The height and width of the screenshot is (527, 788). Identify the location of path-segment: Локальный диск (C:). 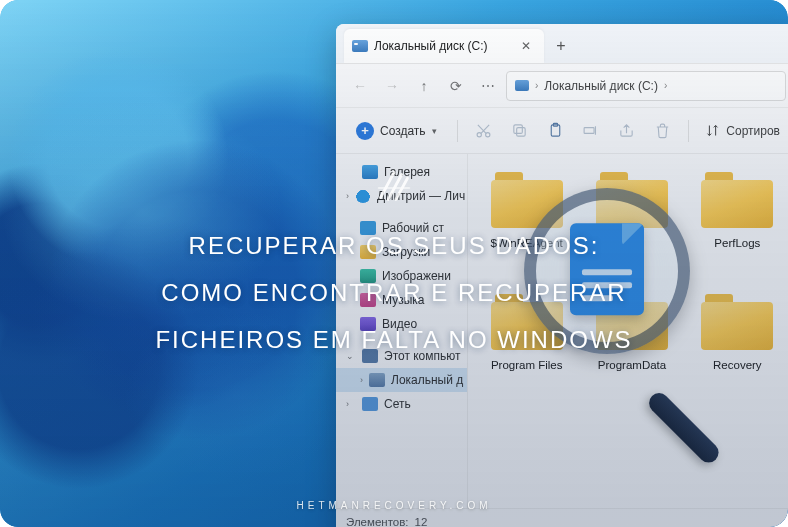
(601, 86).